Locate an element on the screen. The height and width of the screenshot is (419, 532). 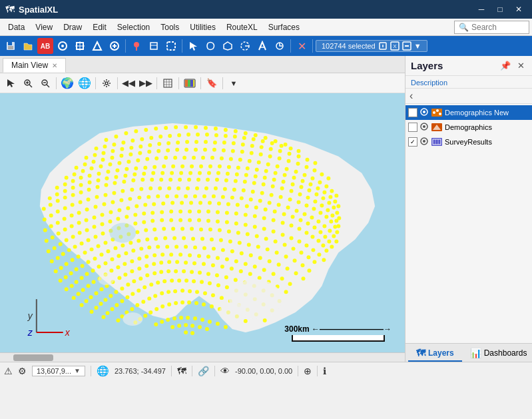
tb-layers-btn is located at coordinates (154, 46).